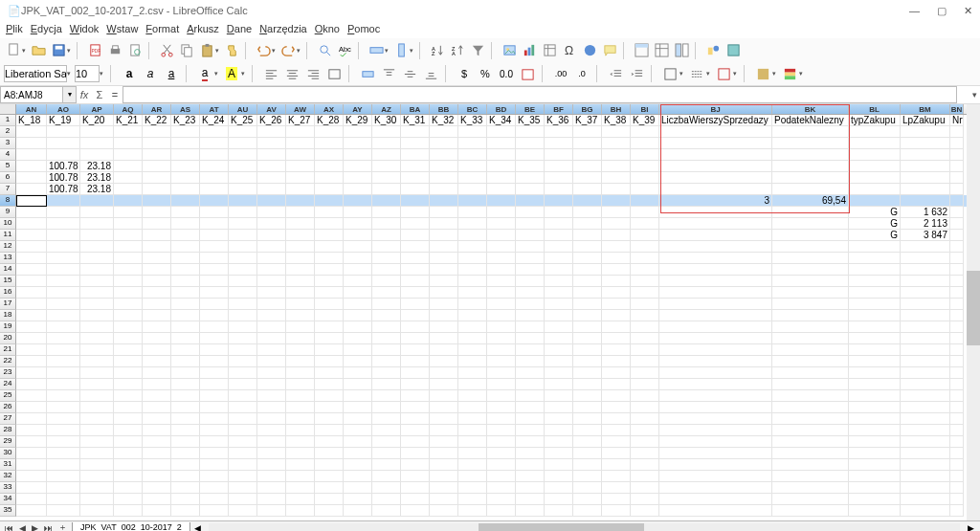  What do you see at coordinates (271, 74) in the screenshot?
I see `align-left-icon` at bounding box center [271, 74].